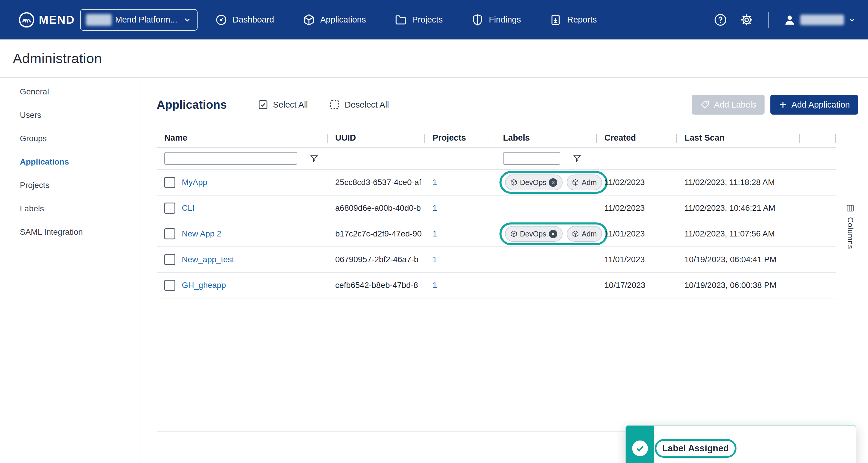  Describe the element at coordinates (640, 448) in the screenshot. I see `check-circle-icon` at that location.